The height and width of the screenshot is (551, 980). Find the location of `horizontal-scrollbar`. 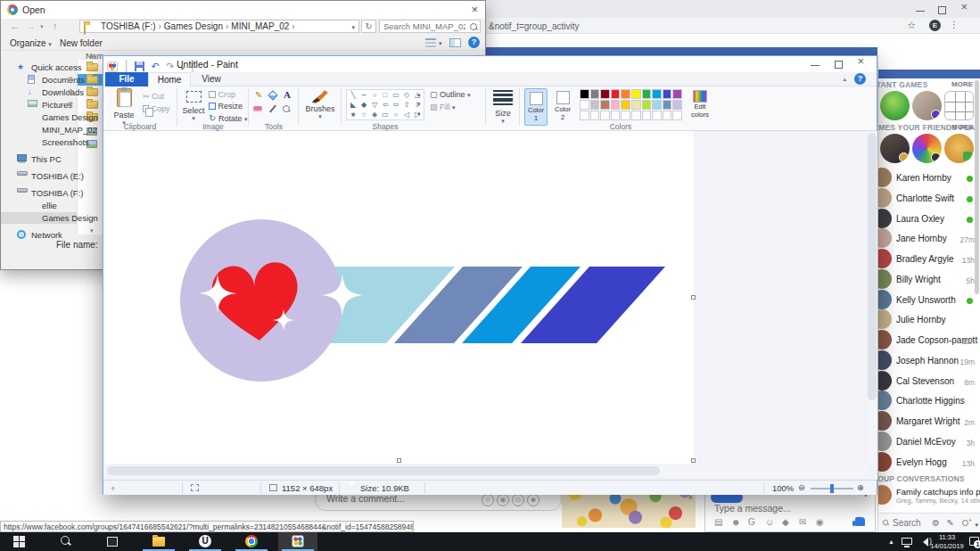

horizontal-scrollbar is located at coordinates (486, 471).